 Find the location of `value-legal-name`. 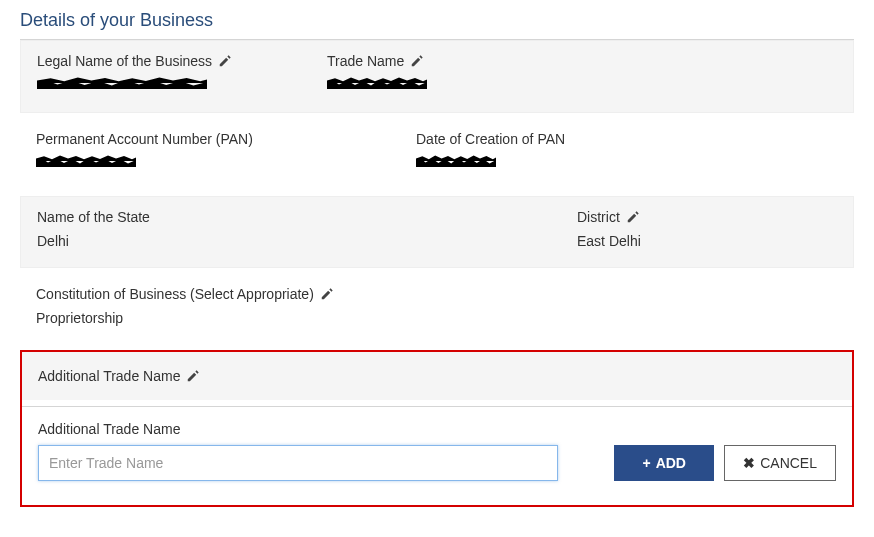

value-legal-name is located at coordinates (182, 86).